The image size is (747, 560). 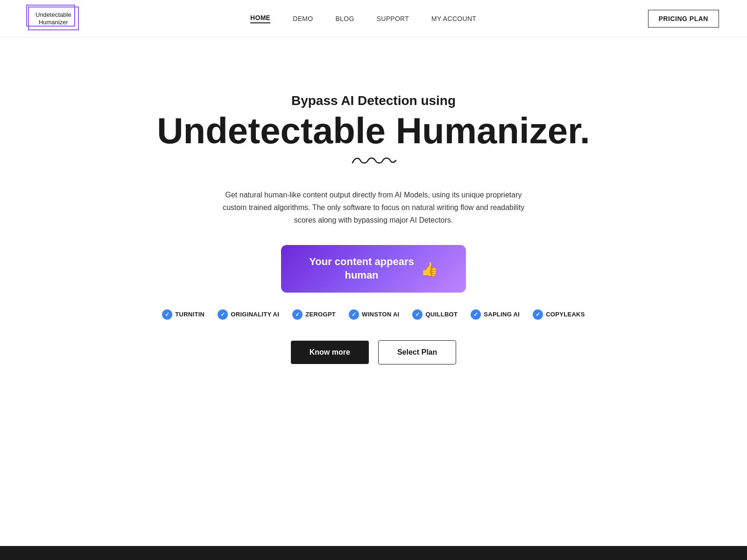 What do you see at coordinates (374, 315) in the screenshot?
I see `detectors-list: ✓ TURNITIN ✓ ORIGINALITY AI ✓ ZEROGPT ✓ …` at bounding box center [374, 315].